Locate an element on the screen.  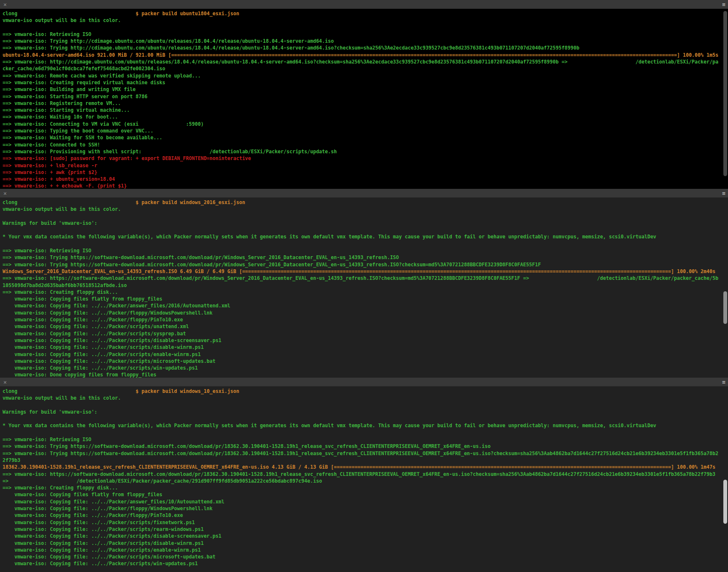
terminal-text-segment: /detectionlab/ESXi/Packer/pa is located at coordinates (677, 62).